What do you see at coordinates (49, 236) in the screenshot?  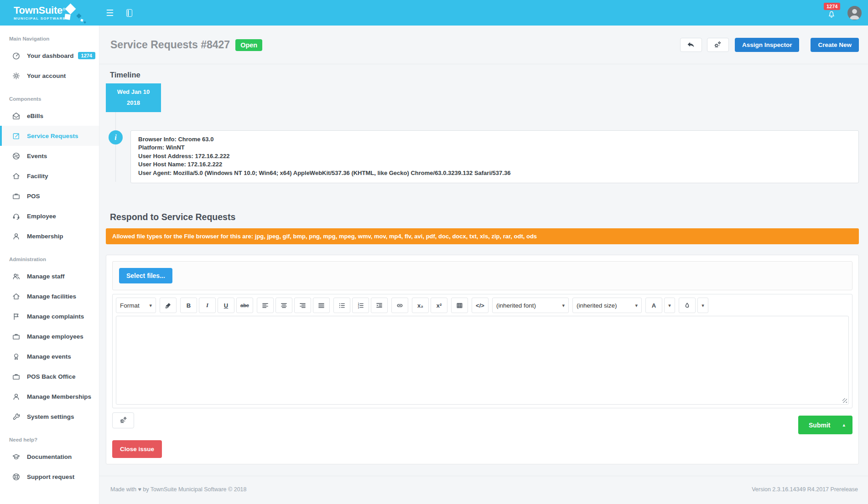 I see `sidebar-item-membership: Membership` at bounding box center [49, 236].